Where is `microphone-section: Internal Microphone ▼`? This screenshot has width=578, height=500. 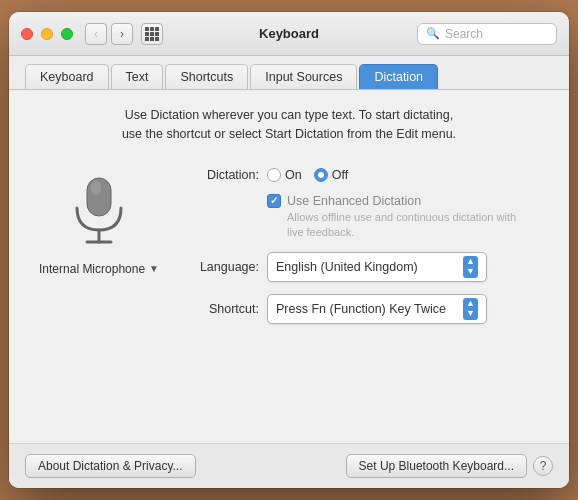
microphone-section: Internal Microphone ▼ is located at coordinates (99, 296).